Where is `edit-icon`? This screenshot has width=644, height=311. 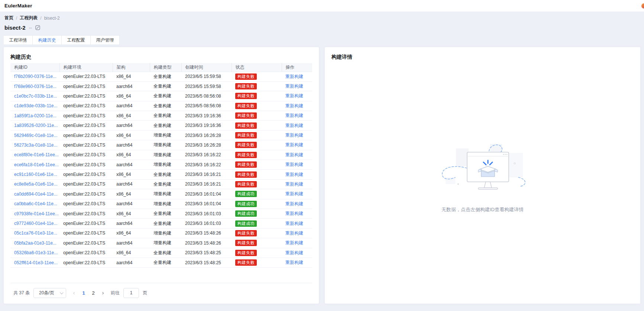 edit-icon is located at coordinates (38, 27).